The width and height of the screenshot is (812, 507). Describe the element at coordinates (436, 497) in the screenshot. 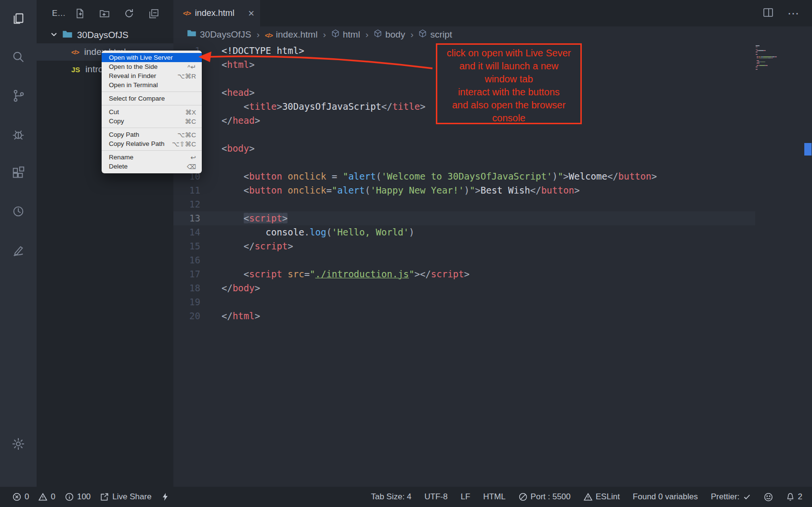

I see `encoding-indicator: UTF-8` at that location.